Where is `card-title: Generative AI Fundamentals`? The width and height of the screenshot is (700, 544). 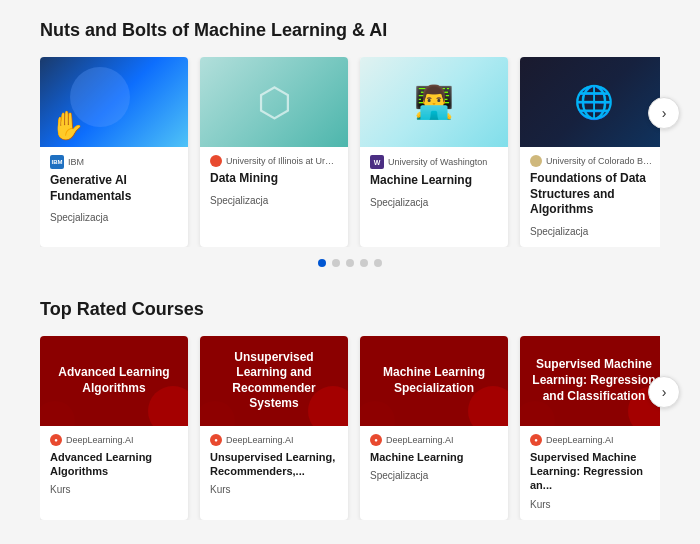 card-title: Generative AI Fundamentals is located at coordinates (114, 188).